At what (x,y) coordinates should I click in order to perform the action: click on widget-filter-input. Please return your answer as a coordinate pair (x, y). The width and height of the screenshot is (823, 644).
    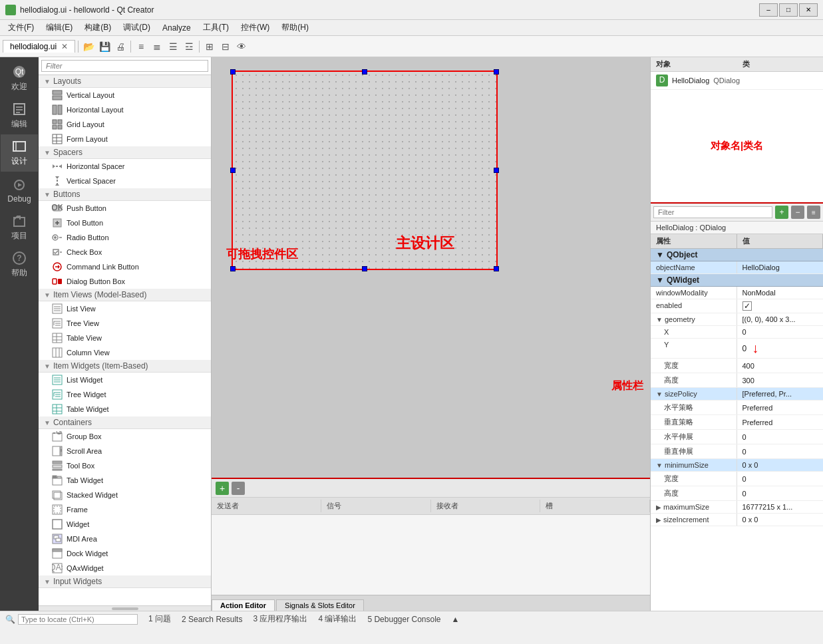
    Looking at the image, I should click on (125, 66).